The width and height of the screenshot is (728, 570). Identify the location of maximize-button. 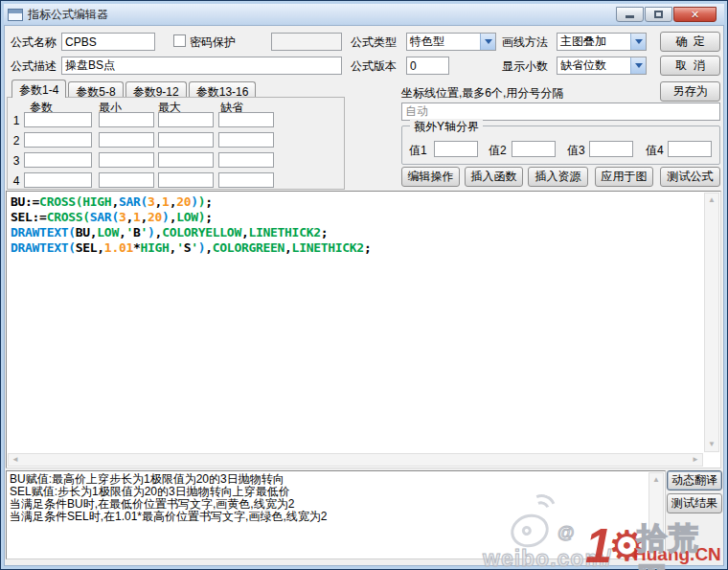
(659, 14).